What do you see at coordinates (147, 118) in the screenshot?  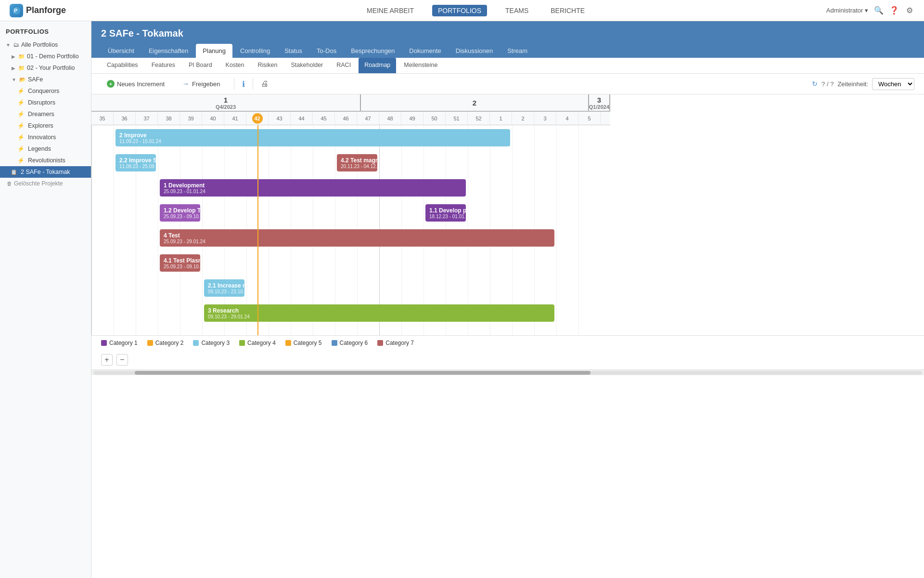 I see `week-cell: 37` at bounding box center [147, 118].